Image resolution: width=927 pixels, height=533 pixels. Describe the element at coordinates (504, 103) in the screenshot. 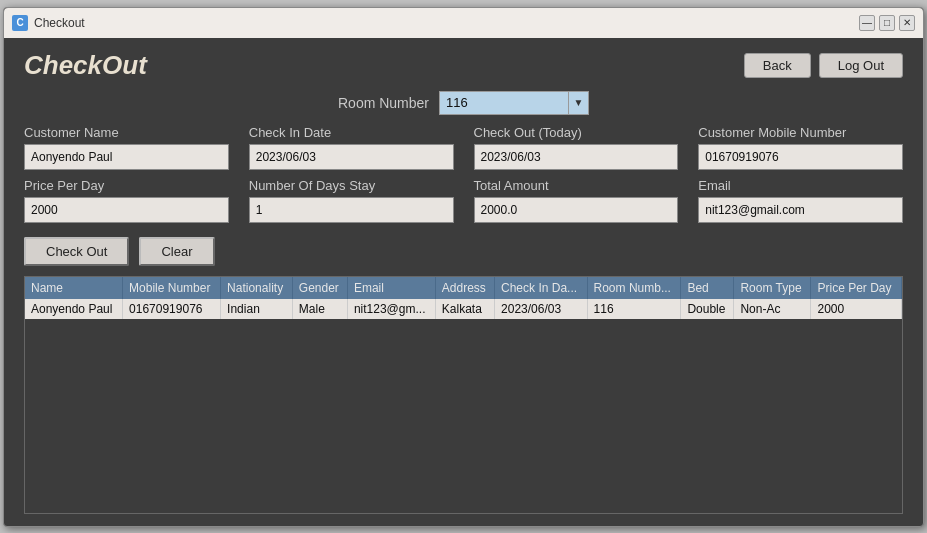

I see `room-number-select: 116` at that location.